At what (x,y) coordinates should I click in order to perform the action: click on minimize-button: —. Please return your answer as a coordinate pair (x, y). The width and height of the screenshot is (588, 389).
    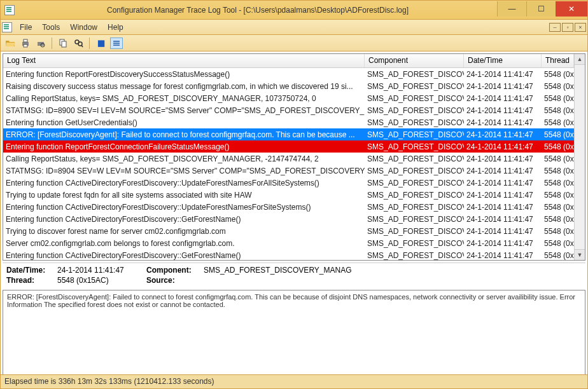
    Looking at the image, I should click on (512, 9).